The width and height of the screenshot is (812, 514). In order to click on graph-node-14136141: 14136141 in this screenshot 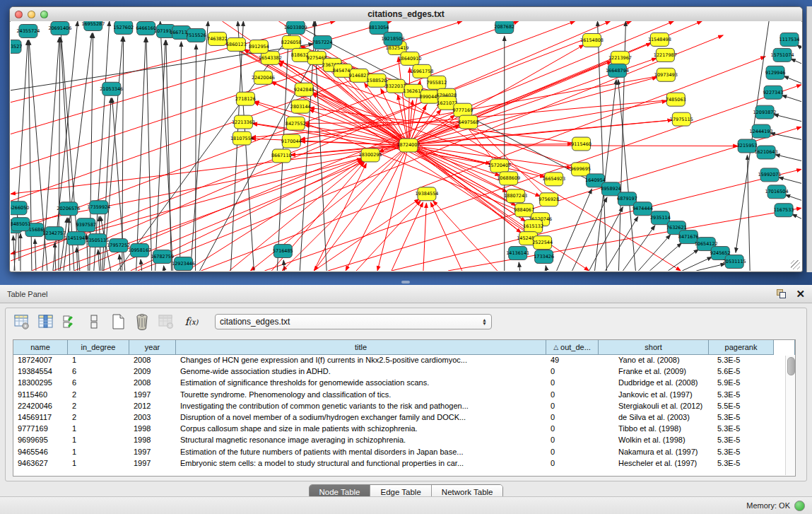, I will do `click(517, 253)`.